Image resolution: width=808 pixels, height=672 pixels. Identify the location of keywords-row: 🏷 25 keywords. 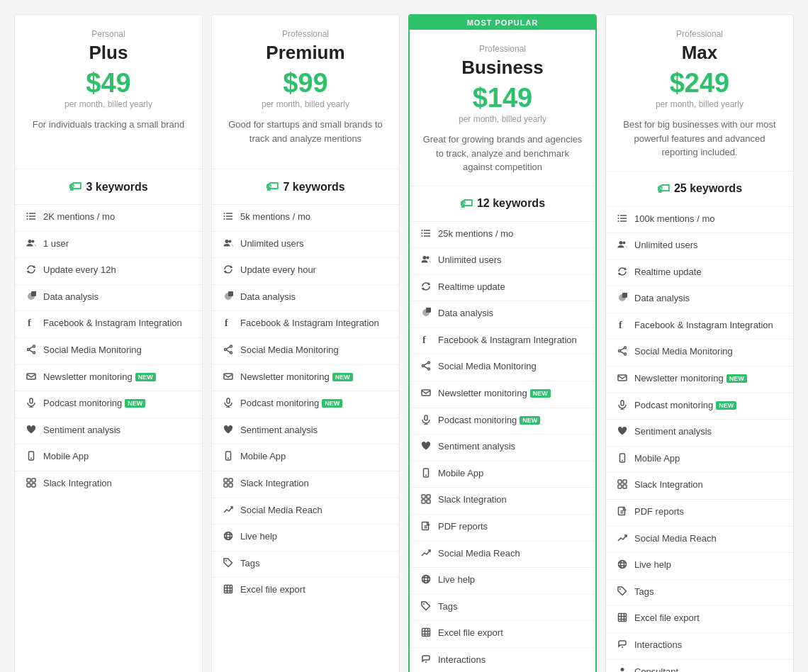
(700, 189).